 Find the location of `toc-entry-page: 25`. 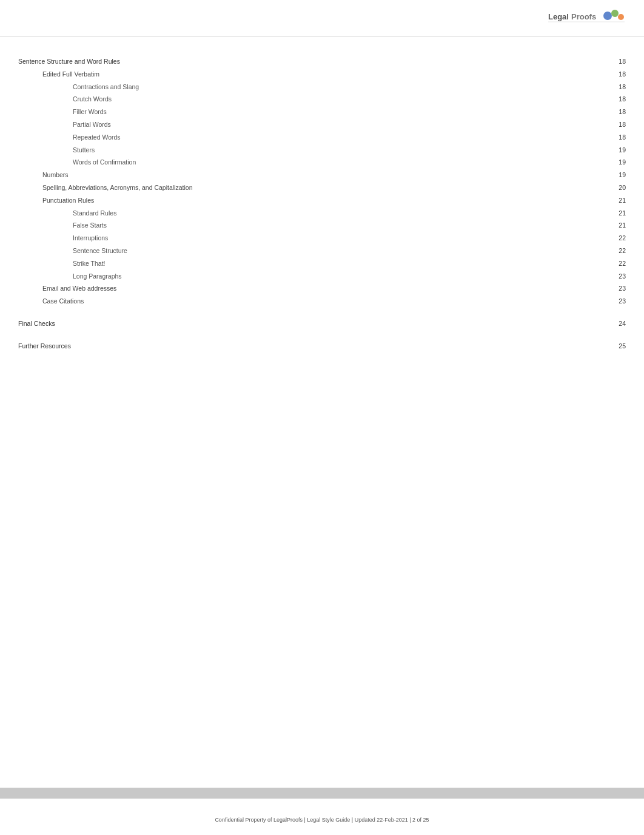

toc-entry-page: 25 is located at coordinates (620, 346).